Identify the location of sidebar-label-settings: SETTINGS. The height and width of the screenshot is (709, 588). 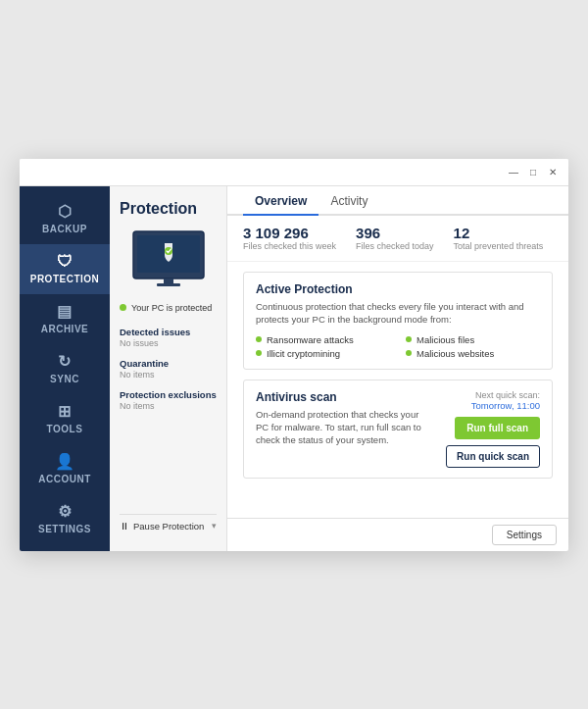
(65, 530).